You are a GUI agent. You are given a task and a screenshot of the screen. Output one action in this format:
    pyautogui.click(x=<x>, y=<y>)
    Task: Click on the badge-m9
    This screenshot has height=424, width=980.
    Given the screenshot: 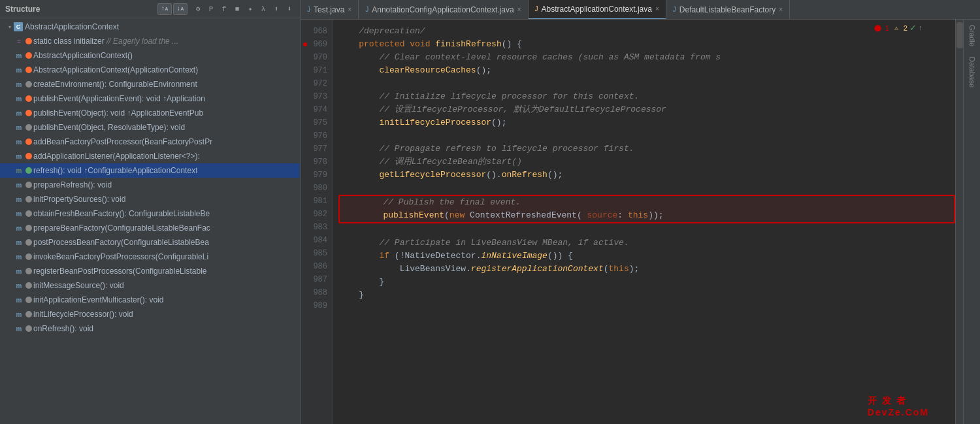 What is the action you would take?
    pyautogui.click(x=29, y=171)
    